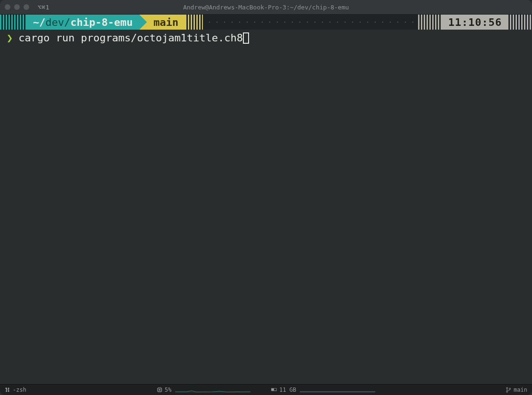  What do you see at coordinates (8, 7) in the screenshot?
I see `close-icon` at bounding box center [8, 7].